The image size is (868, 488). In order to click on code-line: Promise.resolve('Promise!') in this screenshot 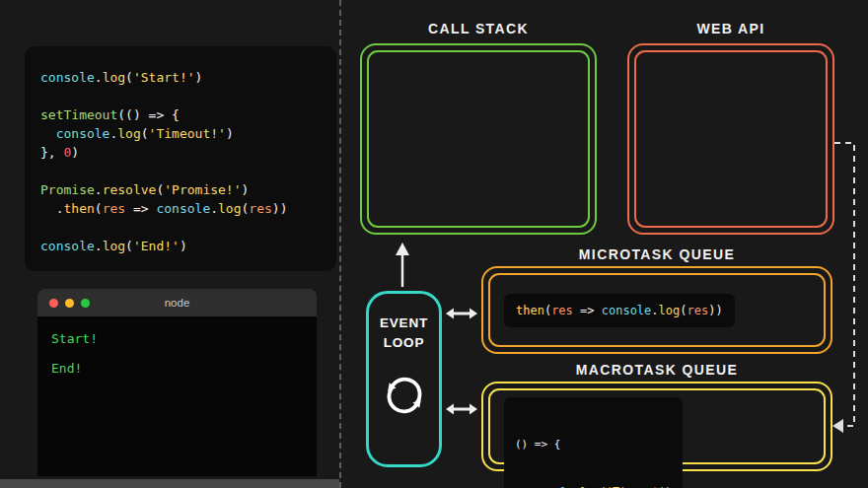, I will do `click(188, 189)`.